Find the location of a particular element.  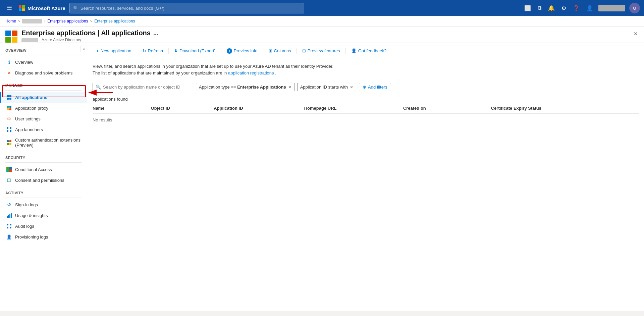

cloud-shell-icon: ⬜ is located at coordinates (528, 8).